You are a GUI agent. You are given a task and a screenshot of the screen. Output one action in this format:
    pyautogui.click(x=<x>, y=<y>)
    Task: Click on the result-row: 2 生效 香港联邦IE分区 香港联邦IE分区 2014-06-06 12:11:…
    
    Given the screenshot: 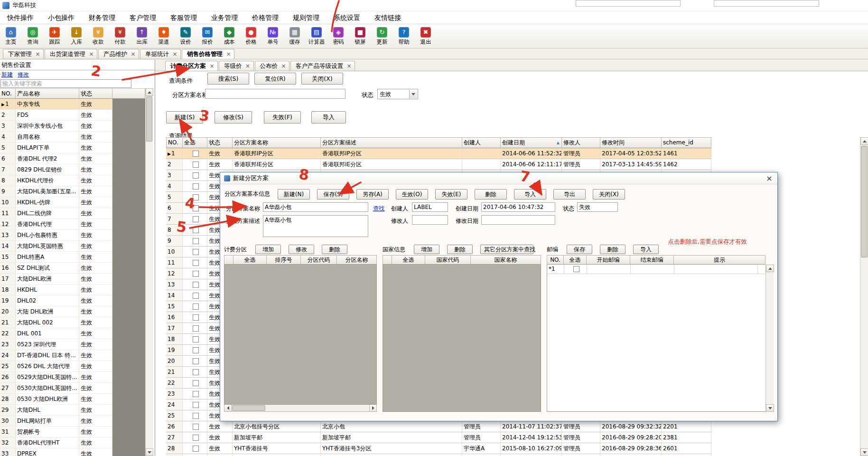 What is the action you would take?
    pyautogui.click(x=439, y=164)
    